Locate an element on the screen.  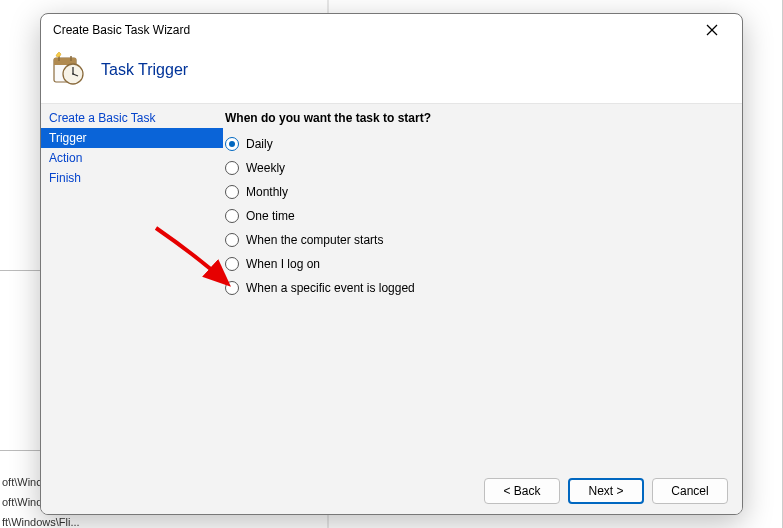
wizard-footer: < Back Next > Cancel is located at coordinates (392, 491).